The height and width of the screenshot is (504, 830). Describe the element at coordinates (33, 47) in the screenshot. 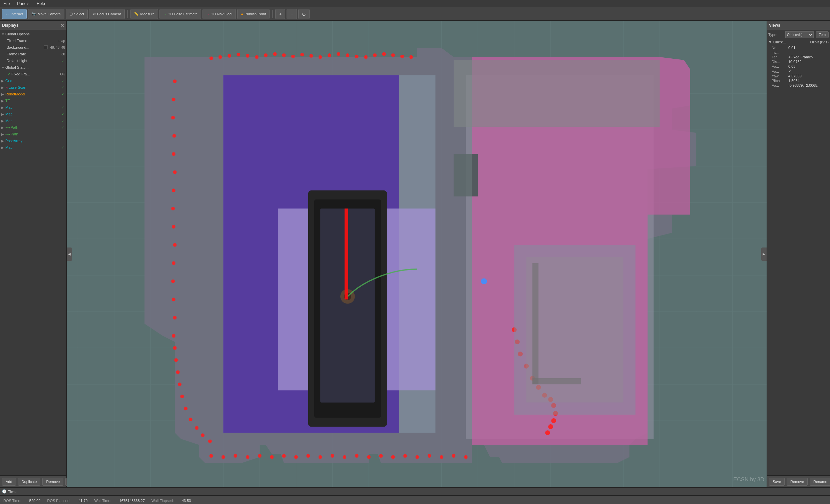

I see `list-item: Background... 48; 48; 48` at that location.